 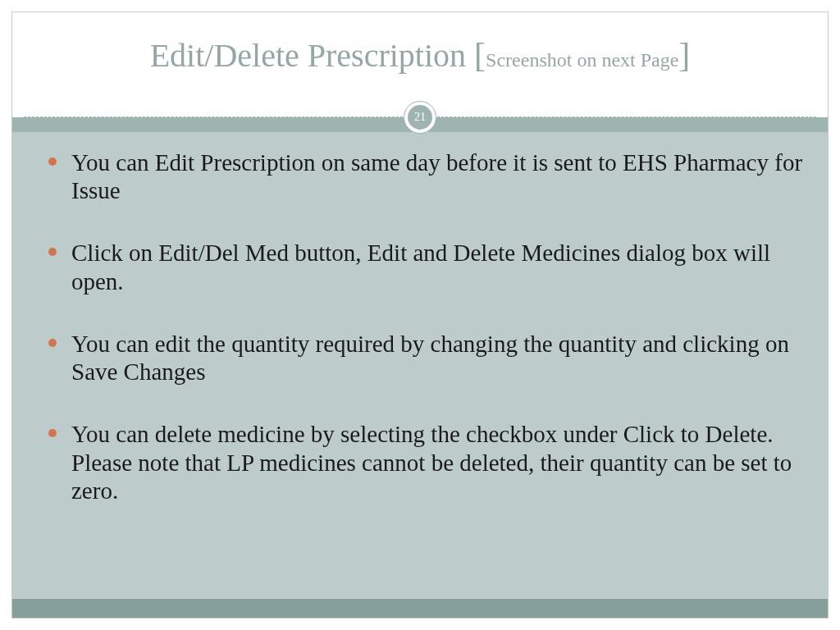 What do you see at coordinates (420, 55) in the screenshot?
I see `slide-title: Edit/Delete Prescription [Screenshot on …` at bounding box center [420, 55].